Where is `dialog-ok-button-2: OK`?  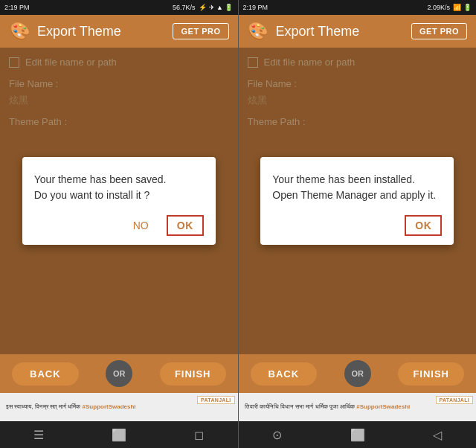
dialog-ok-button-2: OK is located at coordinates (423, 225).